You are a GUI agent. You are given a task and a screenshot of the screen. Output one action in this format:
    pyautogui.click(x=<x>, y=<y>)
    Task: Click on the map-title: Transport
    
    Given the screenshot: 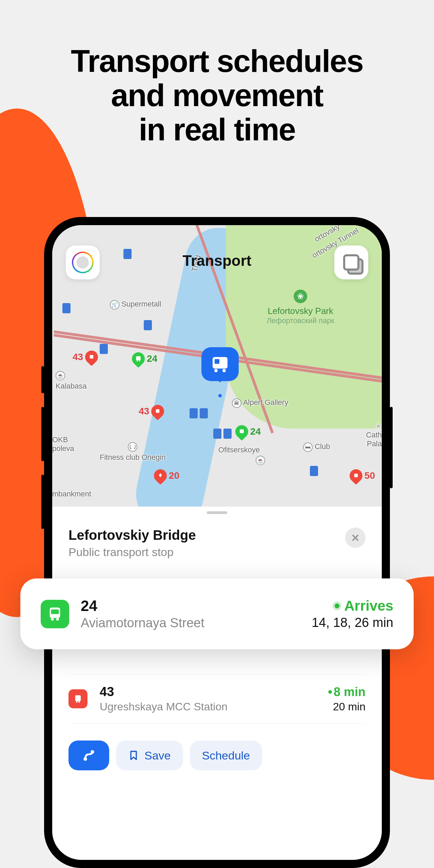 What is the action you would take?
    pyautogui.click(x=217, y=261)
    